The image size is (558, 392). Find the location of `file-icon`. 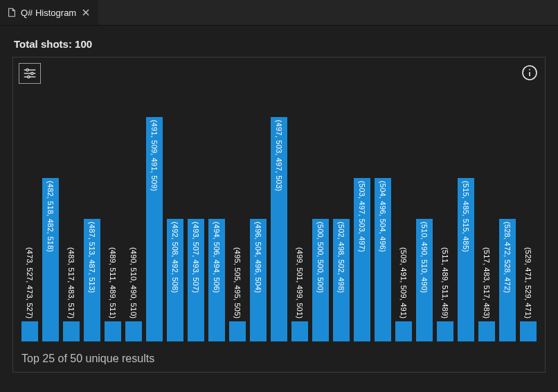

file-icon is located at coordinates (12, 12).